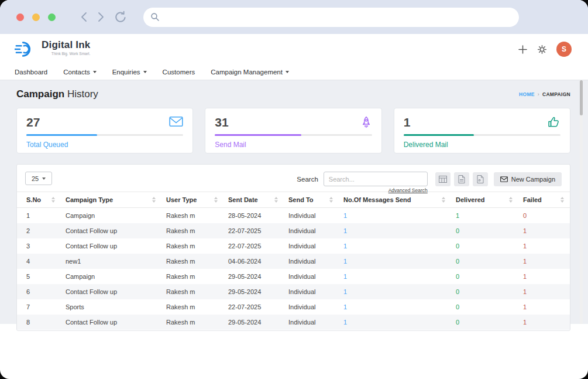 This screenshot has height=379, width=588. What do you see at coordinates (564, 49) in the screenshot?
I see `avatar: S` at bounding box center [564, 49].